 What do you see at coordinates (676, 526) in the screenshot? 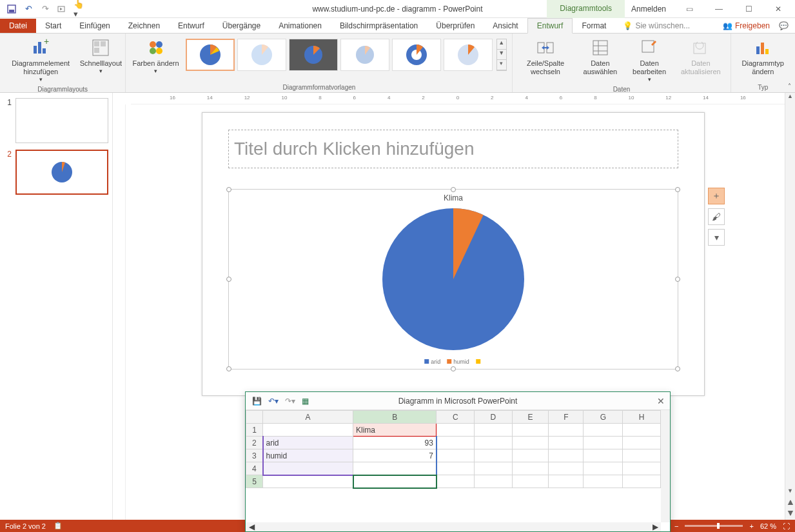
I see `zoom-out-icon: −` at bounding box center [676, 526].